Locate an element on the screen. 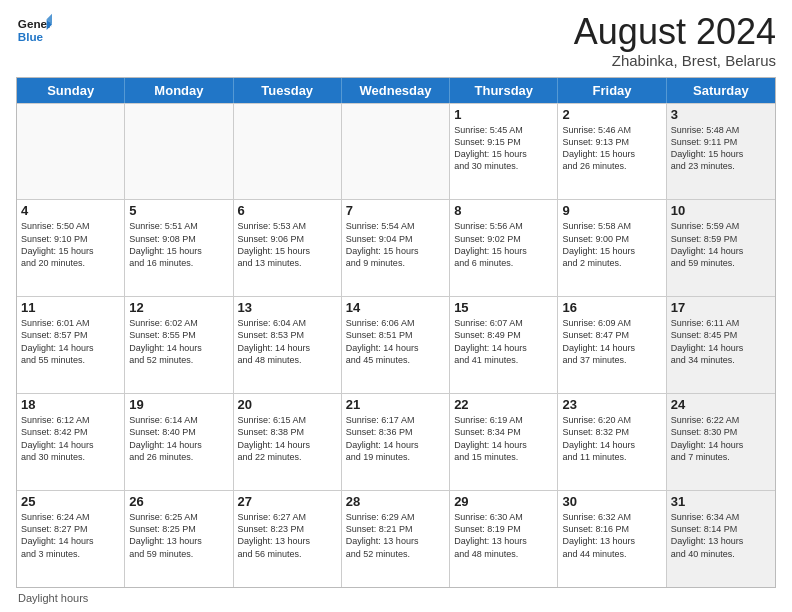 This screenshot has height=612, width=792. cell-text: Sunrise: 6:02 AM Sunset: 8:55 PM Dayligh… is located at coordinates (178, 342).